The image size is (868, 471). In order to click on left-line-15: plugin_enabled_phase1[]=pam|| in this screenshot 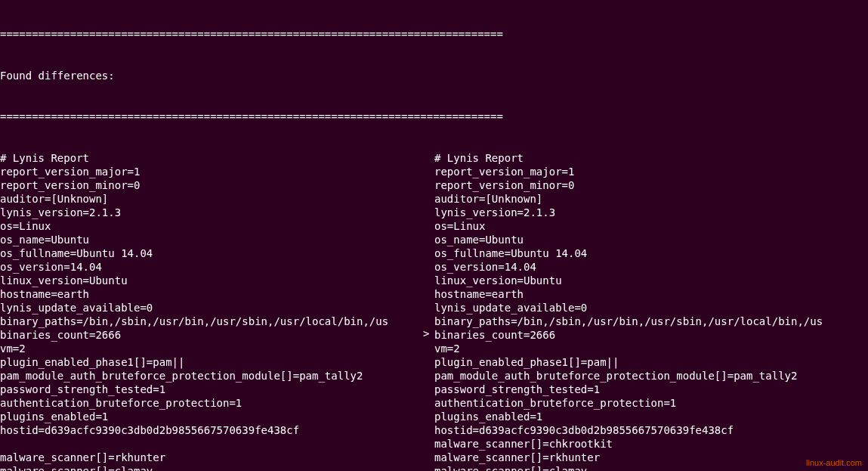, I will do `click(218, 362)`.